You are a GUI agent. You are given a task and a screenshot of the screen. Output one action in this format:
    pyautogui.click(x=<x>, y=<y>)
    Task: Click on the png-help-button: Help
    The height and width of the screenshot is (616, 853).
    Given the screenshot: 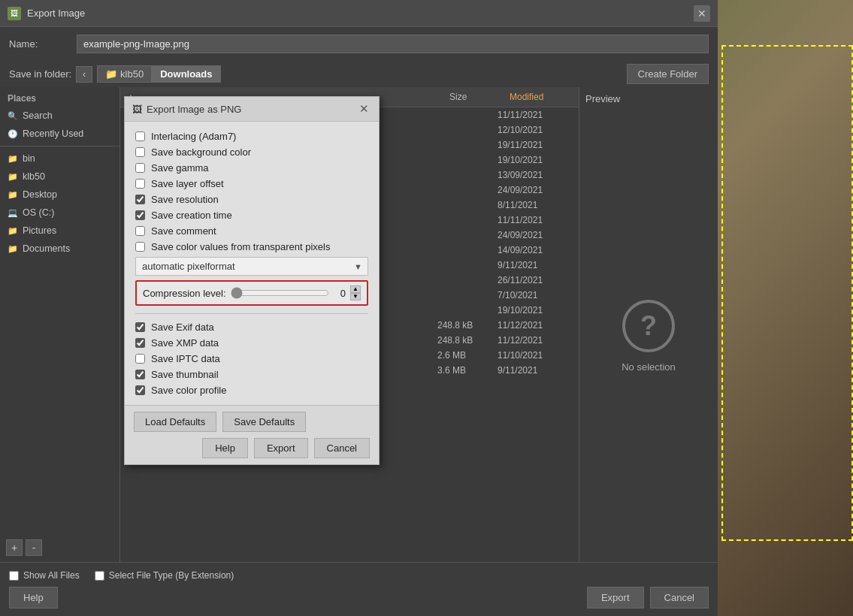 What is the action you would take?
    pyautogui.click(x=225, y=448)
    